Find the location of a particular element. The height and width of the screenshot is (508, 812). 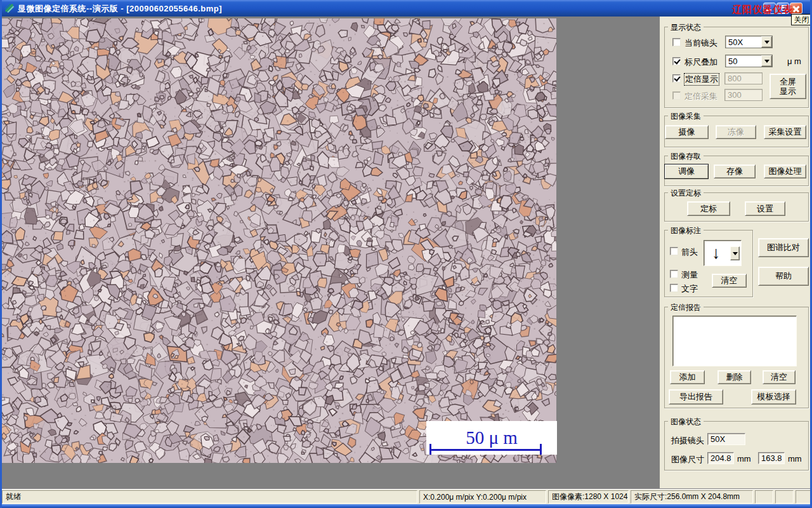

statusbar-actual-size: 实际尺寸:256.0mm X 204.8mm is located at coordinates (691, 497).